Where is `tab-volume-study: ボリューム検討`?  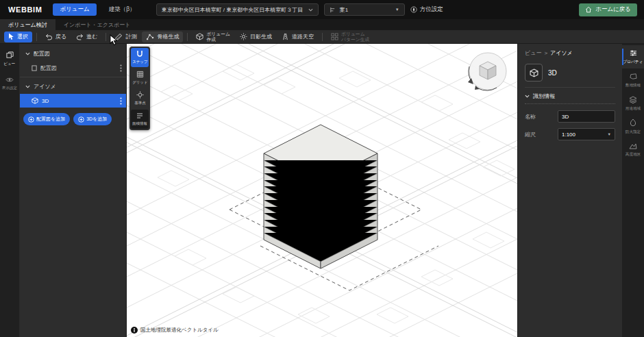
tab-volume-study: ボリューム検討 is located at coordinates (27, 25).